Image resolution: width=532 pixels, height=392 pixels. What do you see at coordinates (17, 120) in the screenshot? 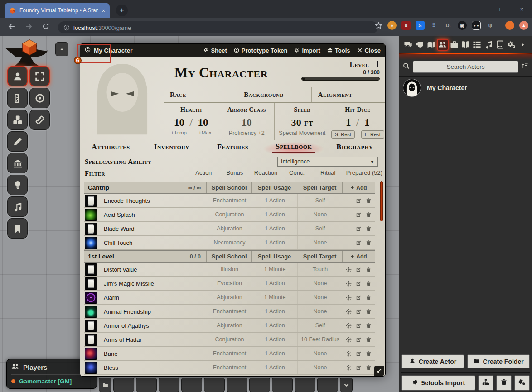
I see `tiles-tool` at bounding box center [17, 120].